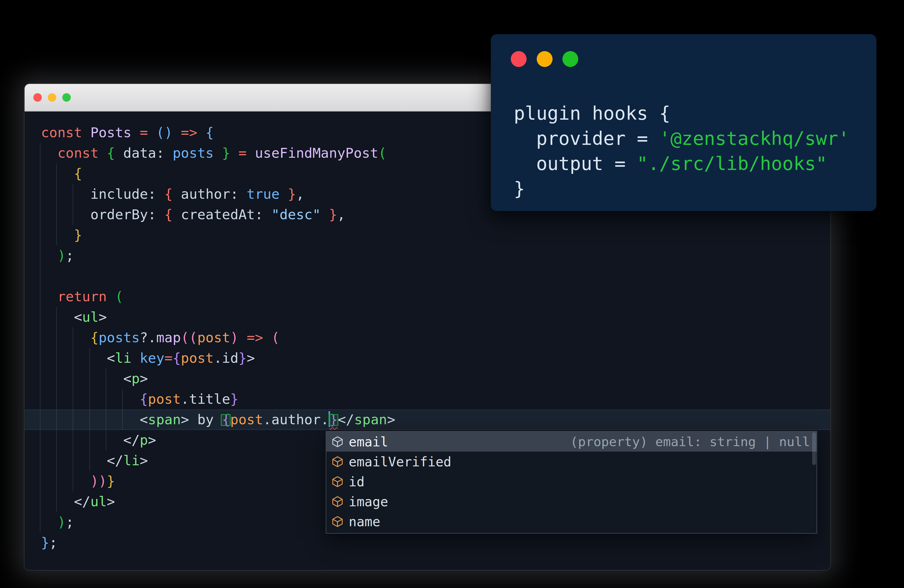 Image resolution: width=904 pixels, height=588 pixels. What do you see at coordinates (571, 462) in the screenshot?
I see `suggestion-item-emailVerified: emailVerified` at bounding box center [571, 462].